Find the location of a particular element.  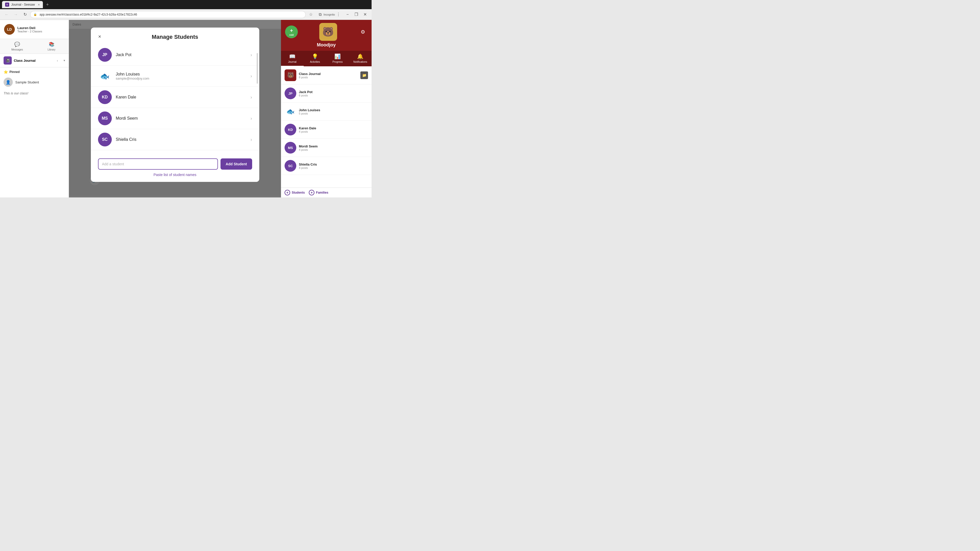

class-nav-prev: ‹ is located at coordinates (57, 60).